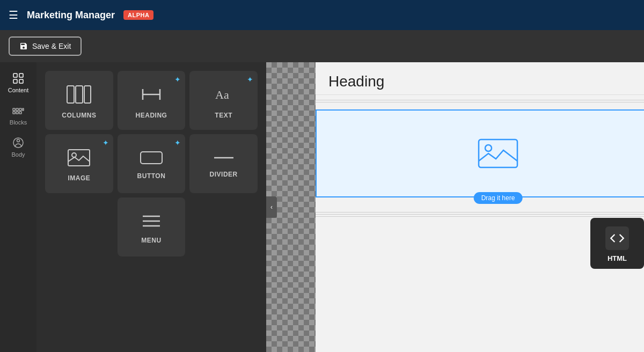 The height and width of the screenshot is (352, 644). What do you see at coordinates (480, 101) in the screenshot?
I see `separator-lines-top` at bounding box center [480, 101].